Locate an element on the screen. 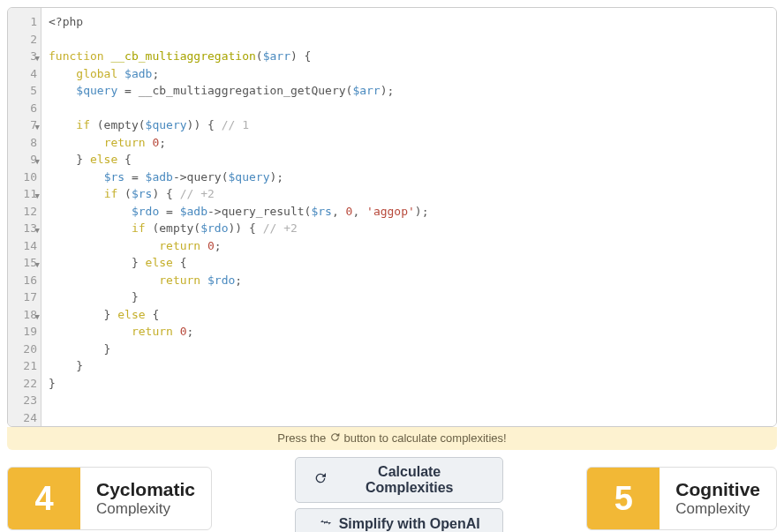  line-number: 6 is located at coordinates (23, 109).